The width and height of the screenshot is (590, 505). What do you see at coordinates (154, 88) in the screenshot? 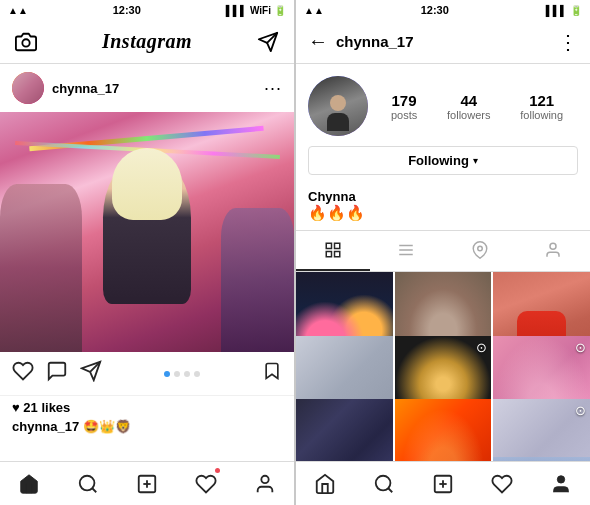
I see `post-username: chynna_17` at bounding box center [154, 88].